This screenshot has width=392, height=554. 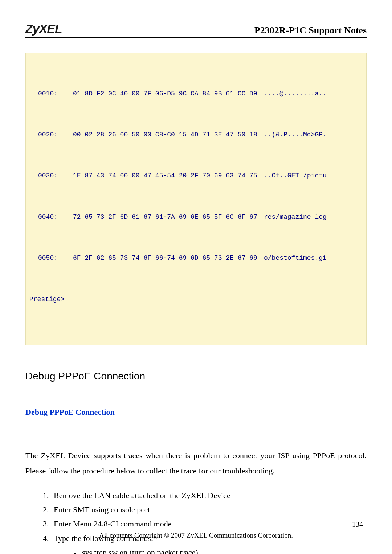 What do you see at coordinates (51, 135) in the screenshot?
I see `hex-offset: 0020:` at bounding box center [51, 135].